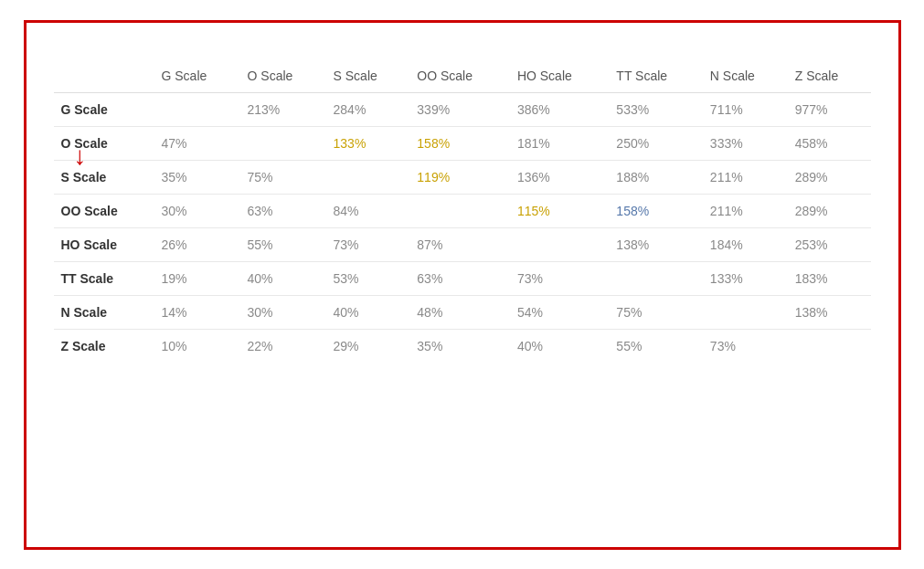 This screenshot has width=924, height=569. What do you see at coordinates (830, 142) in the screenshot?
I see `cell-1-7: 458%` at bounding box center [830, 142].